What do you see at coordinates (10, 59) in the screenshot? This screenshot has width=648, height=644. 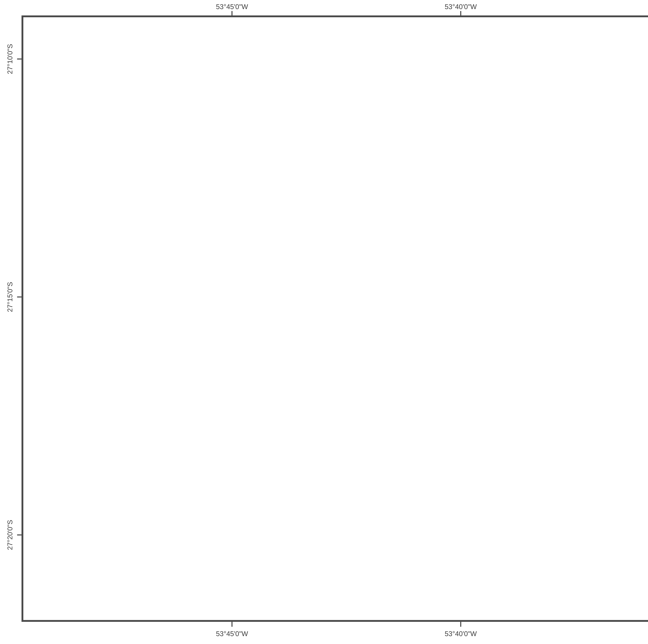 I see `coordinate-label-left: 27°10'0"S` at bounding box center [10, 59].